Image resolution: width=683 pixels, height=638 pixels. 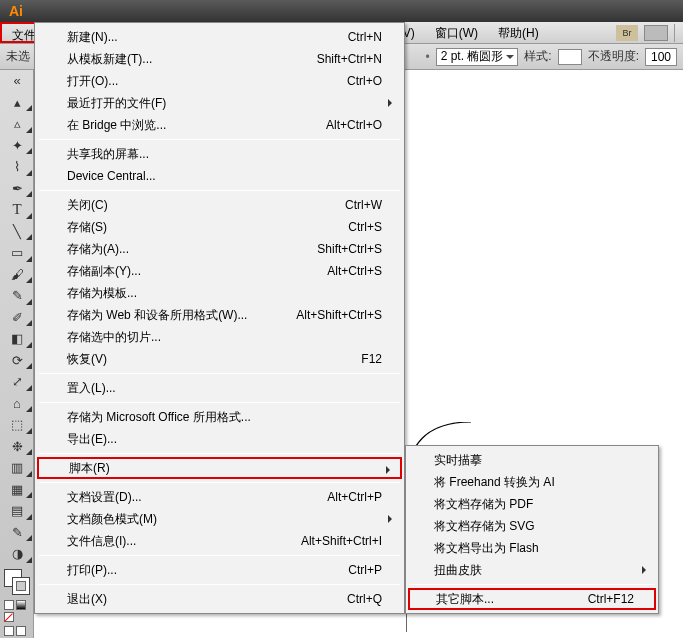 What do you see at coordinates (17, 354) in the screenshot?
I see `tools-panel: « ▴ ▵ ✦ ⌇ ✒ T ╲ ▭ 🖌 ✎ ✐ ◧ ⟳ ⤢ ⌂ ⬚ ❉ ▥ ▦ …` at bounding box center [17, 354].